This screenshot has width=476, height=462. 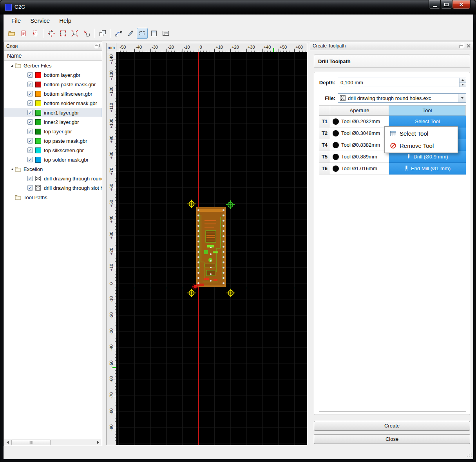 I want to click on import-gerber-button, so click(x=24, y=33).